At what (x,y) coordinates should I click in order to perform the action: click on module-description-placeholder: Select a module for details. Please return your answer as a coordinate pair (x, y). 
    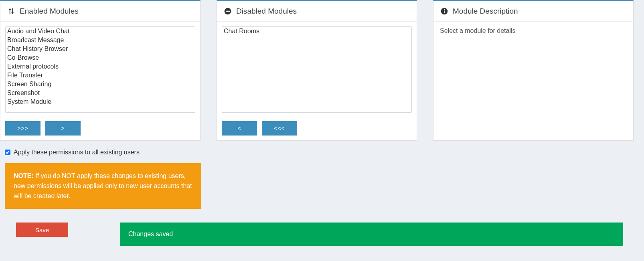
    Looking at the image, I should click on (533, 32).